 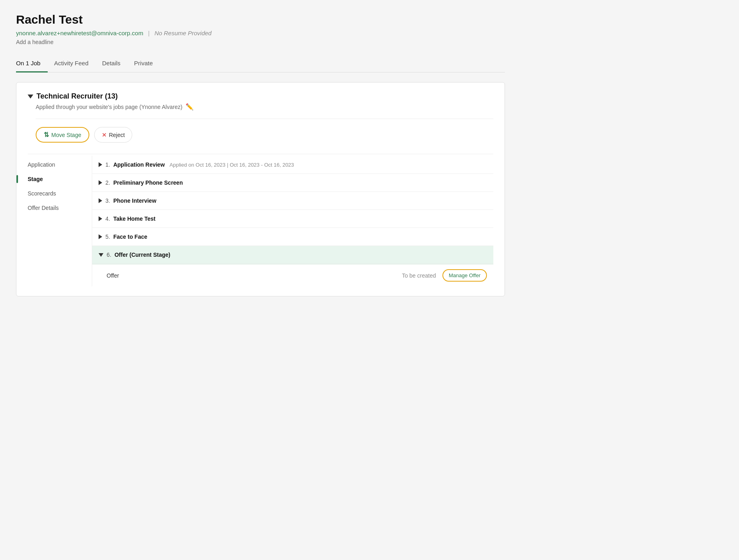 I want to click on stage-2-expand-icon, so click(x=100, y=183).